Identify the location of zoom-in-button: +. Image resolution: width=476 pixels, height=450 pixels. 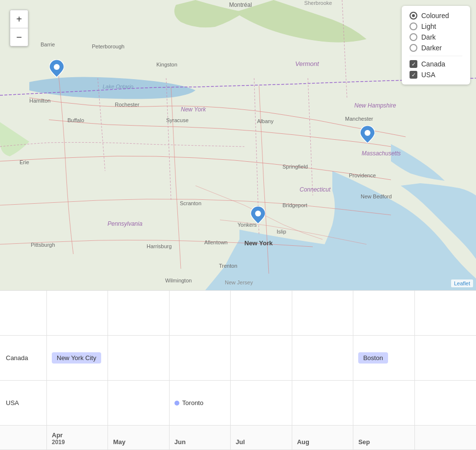
(19, 19).